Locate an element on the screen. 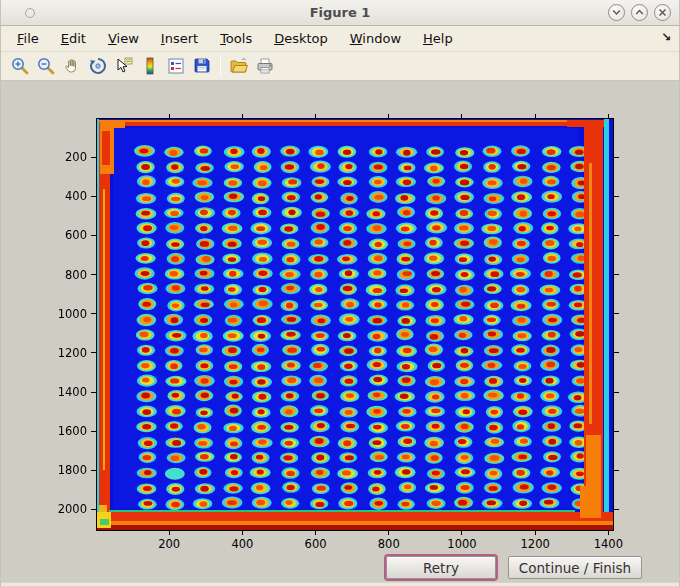 This screenshot has height=586, width=680. menu-insert: Insert is located at coordinates (180, 38).